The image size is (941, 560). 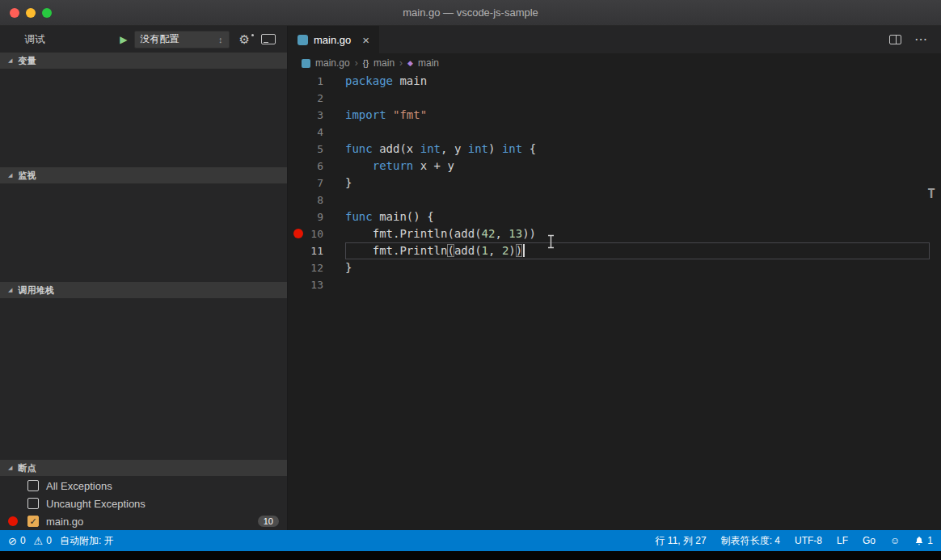 What do you see at coordinates (614, 251) in the screenshot?
I see `code-line-11: 11 fmt.Println(add(1, 2))` at bounding box center [614, 251].